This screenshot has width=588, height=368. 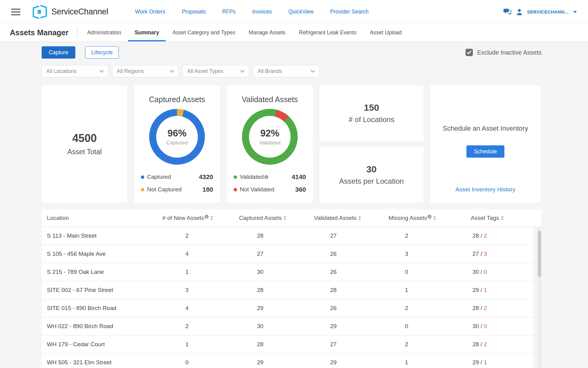 What do you see at coordinates (102, 52) in the screenshot?
I see `lifecycle-button: Lifecycle` at bounding box center [102, 52].